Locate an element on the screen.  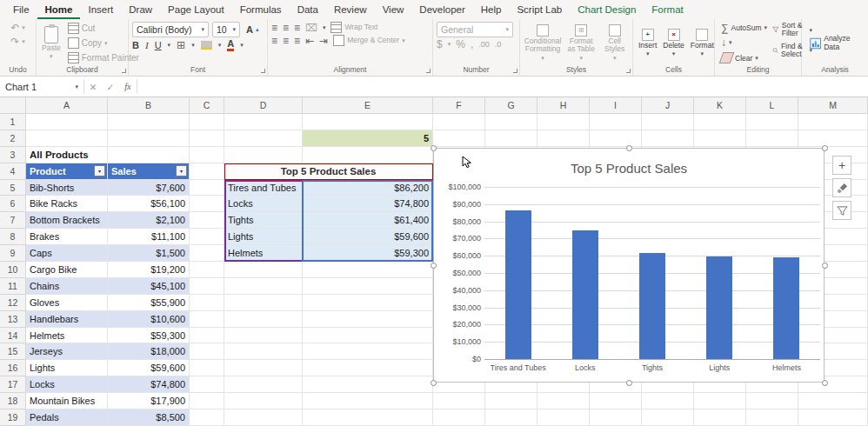
col-header-E: E is located at coordinates (368, 106).